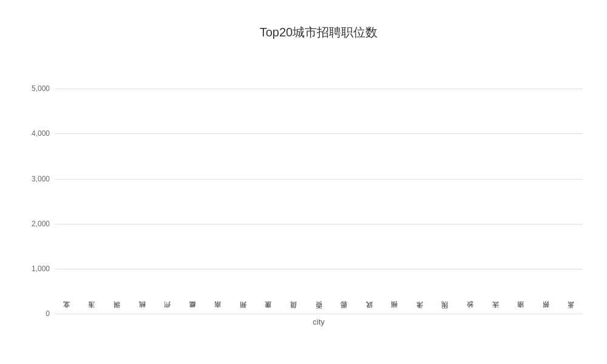 This screenshot has height=364, width=607. I want to click on bar-group: 太原, so click(572, 312).